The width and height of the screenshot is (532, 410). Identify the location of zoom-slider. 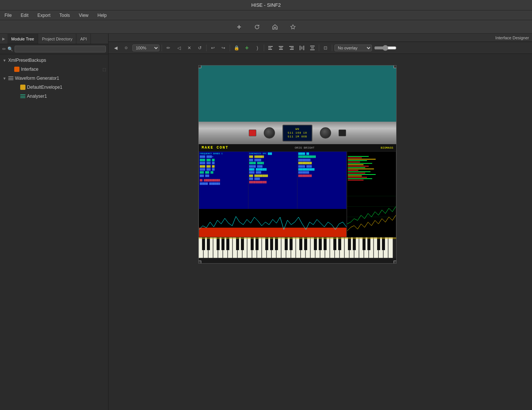
(385, 48).